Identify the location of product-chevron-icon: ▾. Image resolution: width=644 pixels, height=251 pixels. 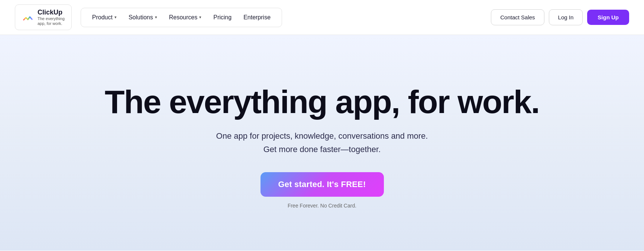
(116, 17).